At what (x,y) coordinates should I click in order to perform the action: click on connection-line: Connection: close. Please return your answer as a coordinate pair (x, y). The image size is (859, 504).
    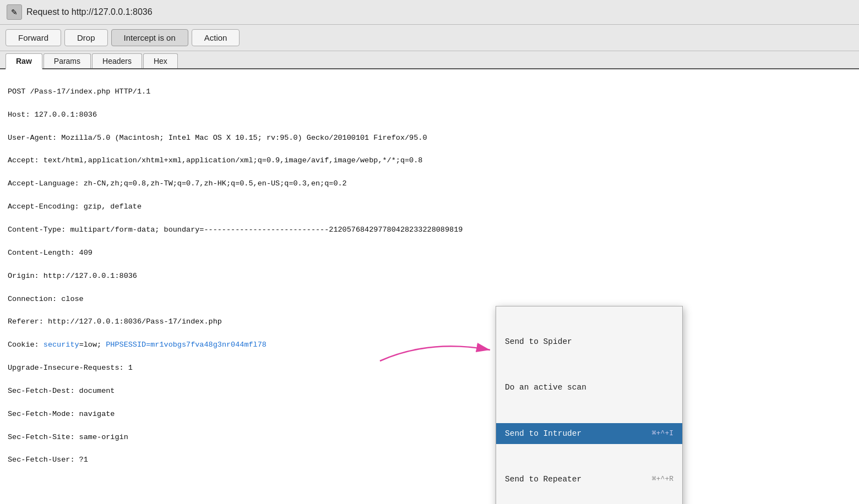
    Looking at the image, I should click on (46, 299).